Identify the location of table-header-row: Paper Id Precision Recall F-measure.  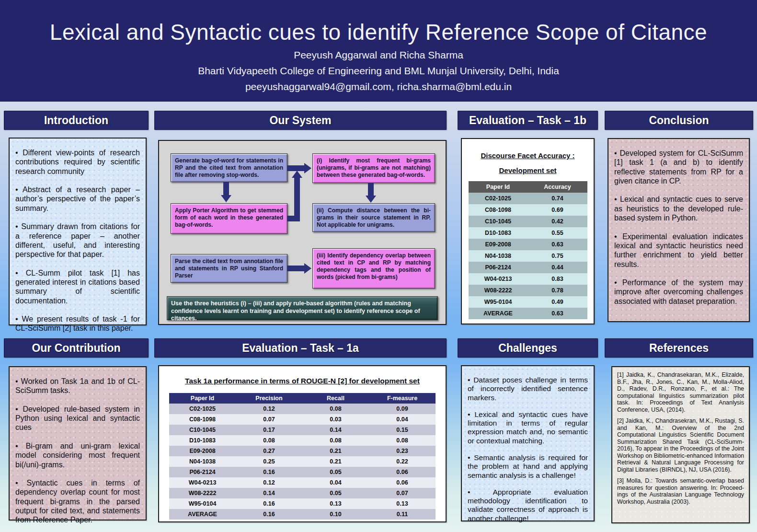
(302, 398).